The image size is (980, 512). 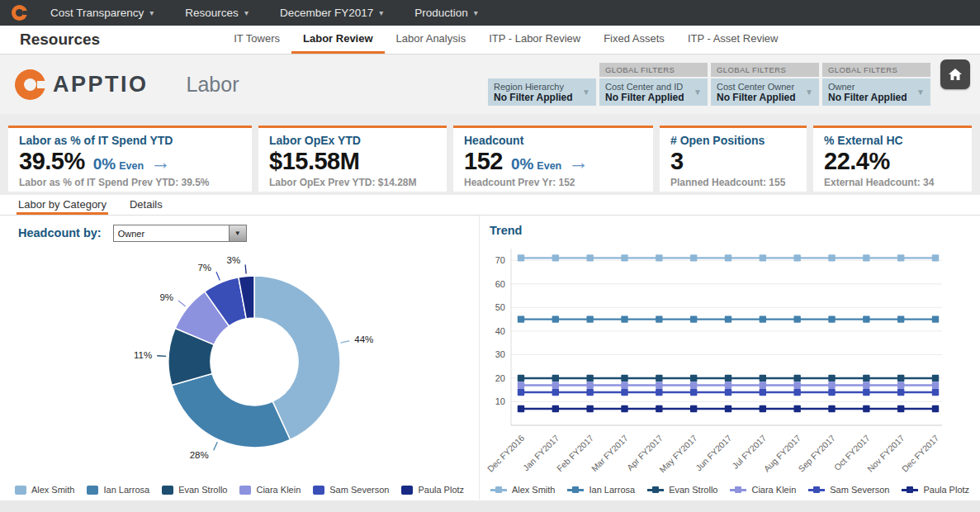 I want to click on report-title: Labor, so click(x=213, y=84).